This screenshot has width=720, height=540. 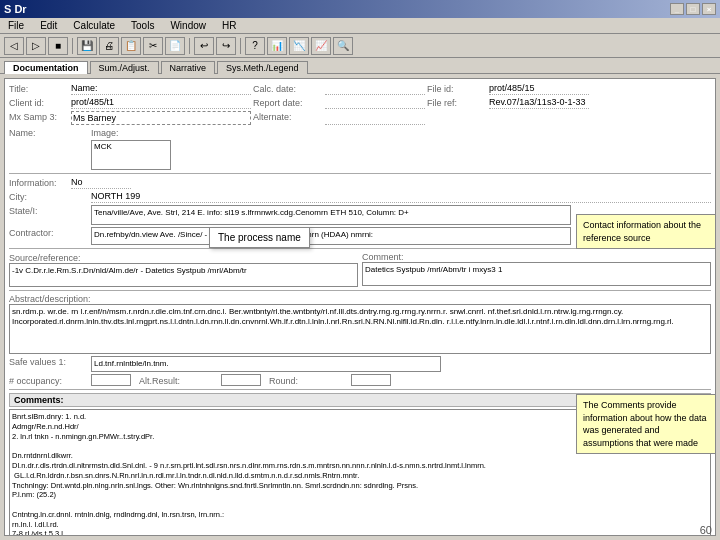 What do you see at coordinates (260, 238) in the screenshot?
I see `process-name-tooltip: The process name` at bounding box center [260, 238].